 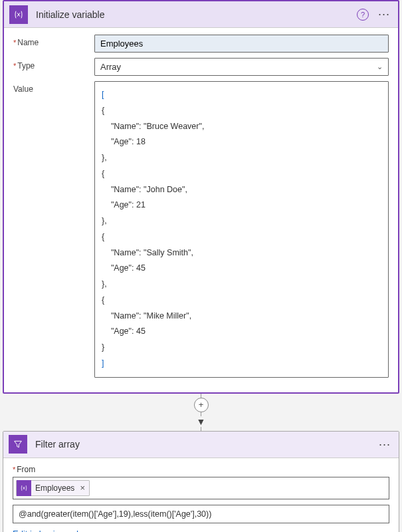 What do you see at coordinates (201, 405) in the screenshot?
I see `add-step-button: +` at bounding box center [201, 405].